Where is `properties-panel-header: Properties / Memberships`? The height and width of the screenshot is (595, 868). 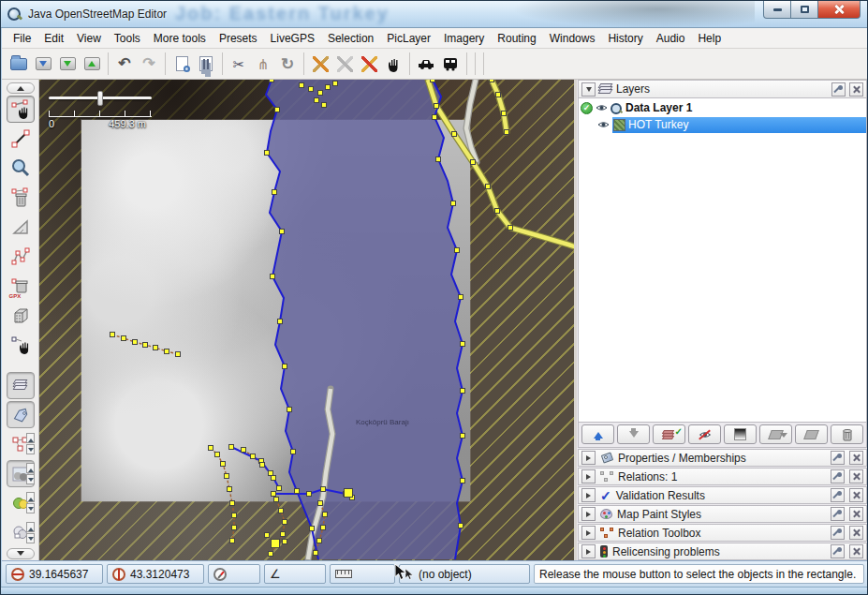 properties-panel-header: Properties / Memberships is located at coordinates (723, 457).